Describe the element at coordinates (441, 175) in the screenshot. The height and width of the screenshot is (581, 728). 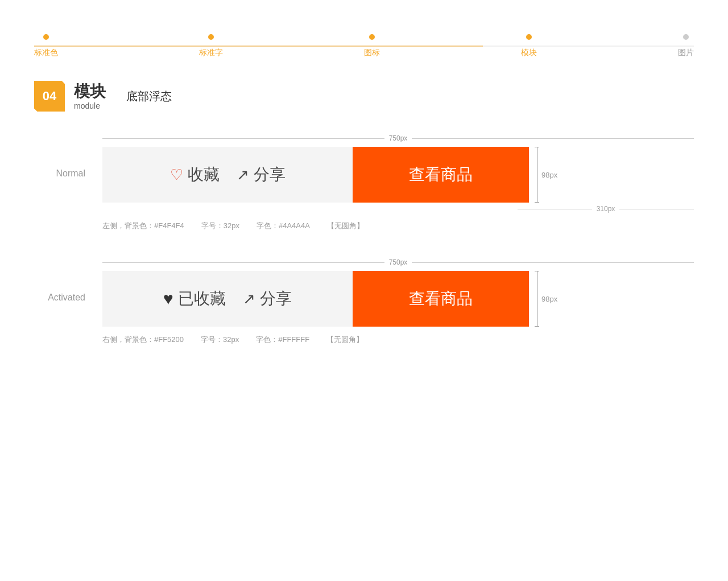
I see `normal-bar-right: 查看商品` at that location.